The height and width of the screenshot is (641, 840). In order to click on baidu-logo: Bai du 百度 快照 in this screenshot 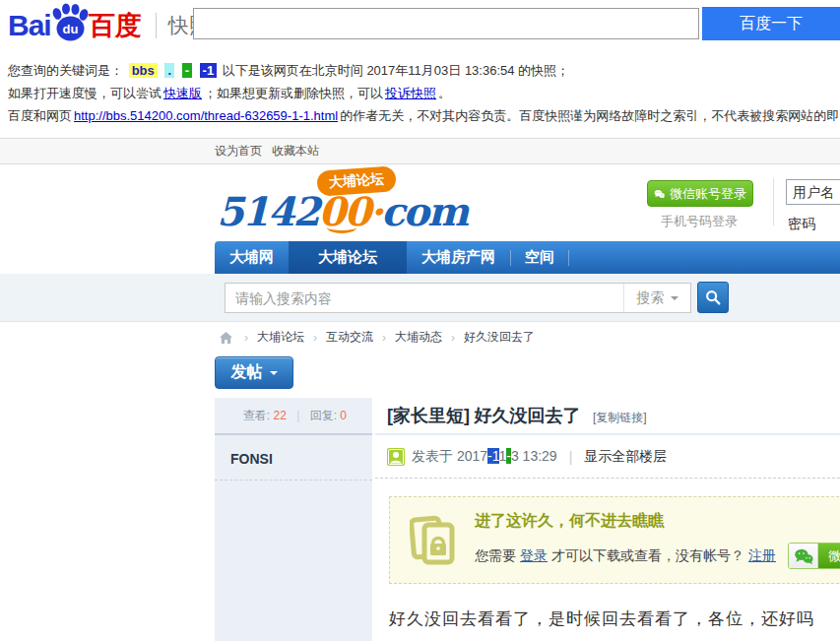, I will do `click(108, 26)`.